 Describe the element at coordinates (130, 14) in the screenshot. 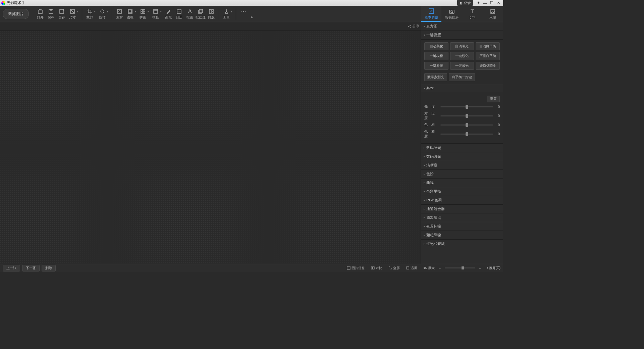

I see `tool-frame: 边框` at that location.